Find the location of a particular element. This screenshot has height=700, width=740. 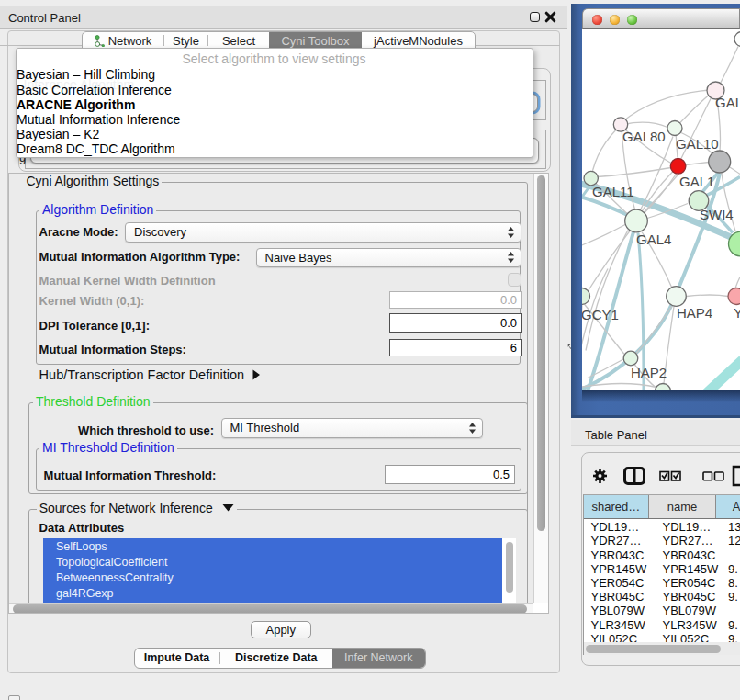

svg-text: GAL4 is located at coordinates (654, 239).